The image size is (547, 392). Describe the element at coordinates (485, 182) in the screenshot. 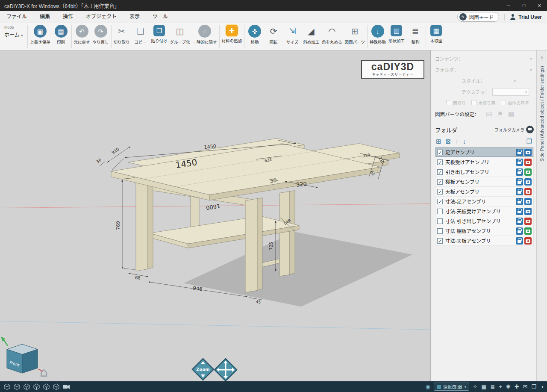

I see `folder-row: ✓棚板アセンブリ` at that location.